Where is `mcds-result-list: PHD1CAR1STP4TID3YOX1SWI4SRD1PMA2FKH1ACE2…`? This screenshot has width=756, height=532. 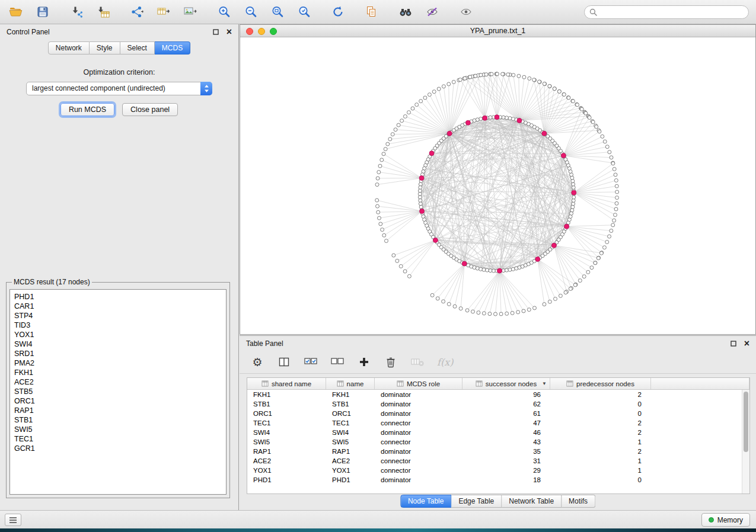
mcds-result-list: PHD1CAR1STP4TID3YOX1SWI4SRD1PMA2FKH1ACE2… is located at coordinates (118, 392).